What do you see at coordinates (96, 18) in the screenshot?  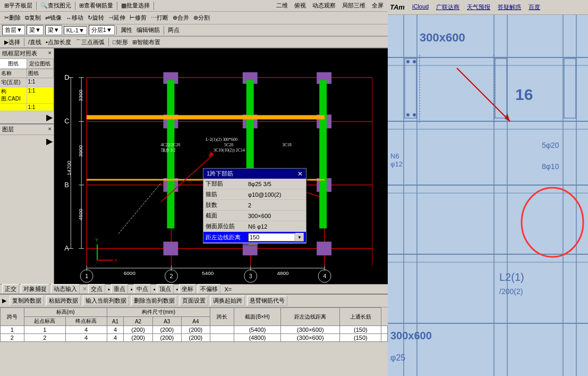 I see `toolbar-rotate: ↻旋转` at bounding box center [96, 18].